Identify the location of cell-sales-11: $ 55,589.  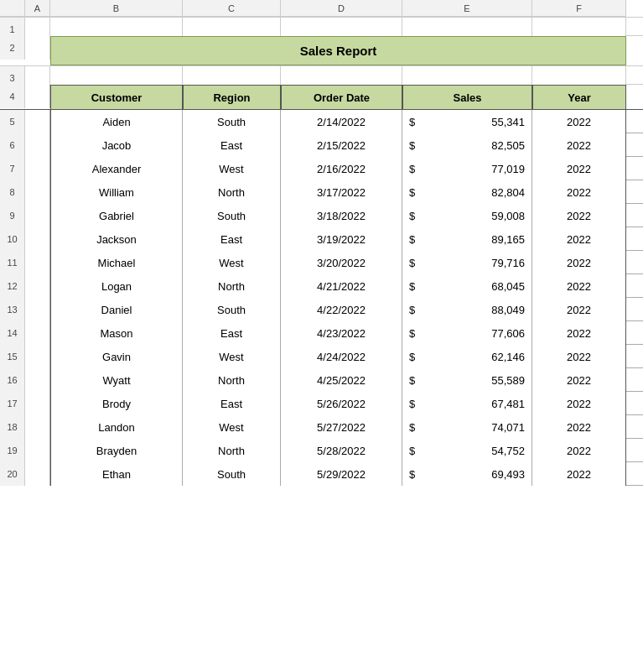
(468, 380).